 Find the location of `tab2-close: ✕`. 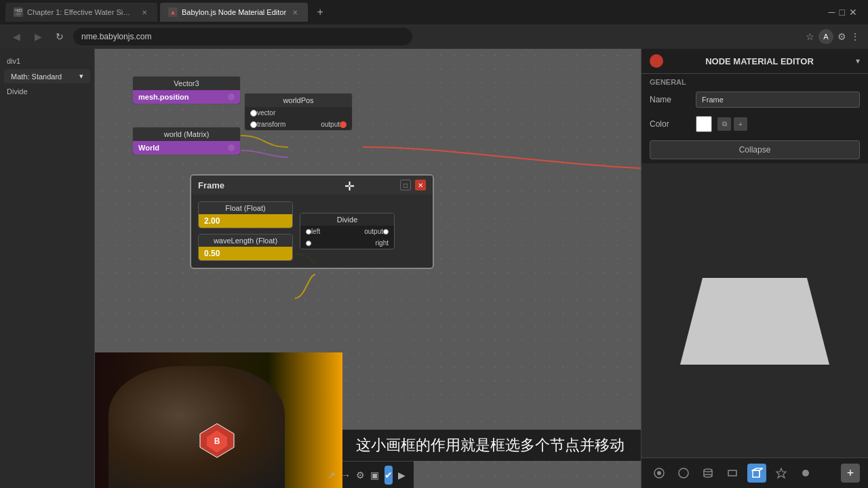

tab2-close: ✕ is located at coordinates (295, 12).